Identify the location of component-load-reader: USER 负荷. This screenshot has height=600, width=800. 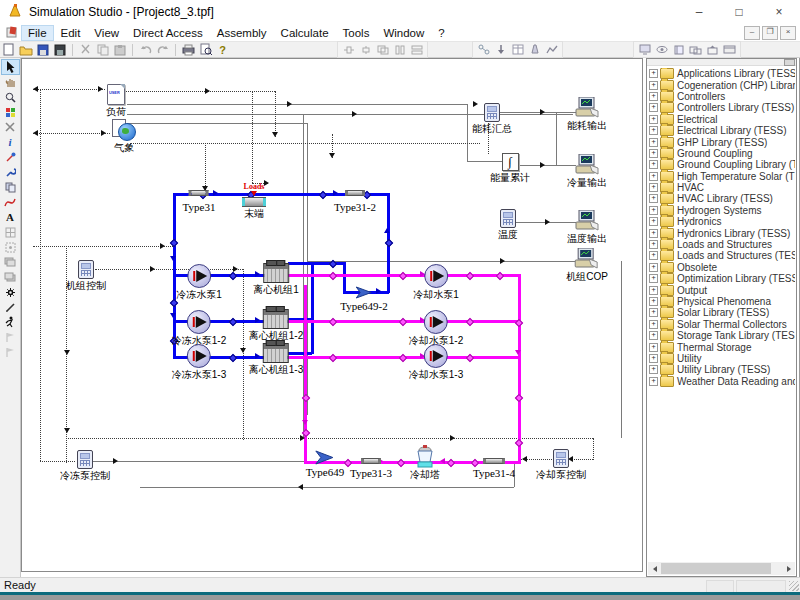
(116, 100).